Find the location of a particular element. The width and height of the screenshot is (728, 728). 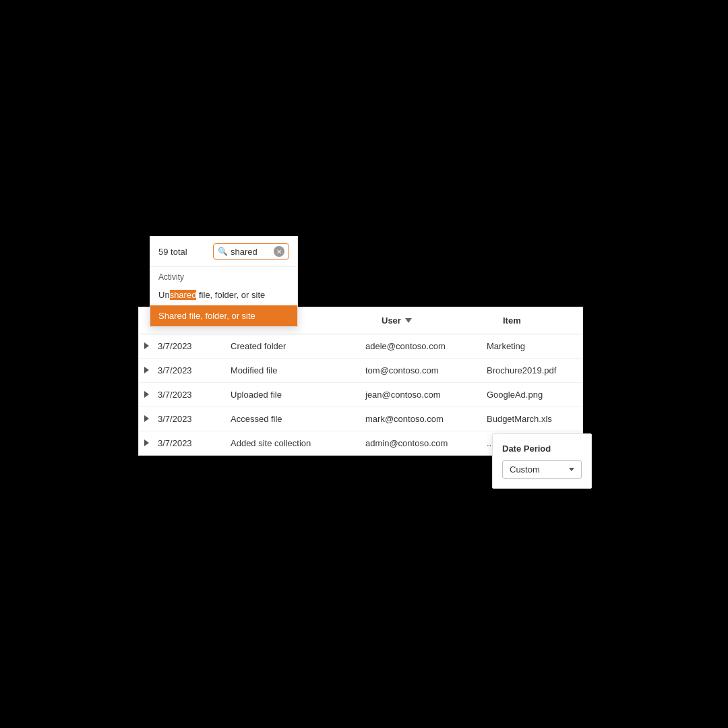

date-period-panel: Date Period Custom is located at coordinates (542, 461).